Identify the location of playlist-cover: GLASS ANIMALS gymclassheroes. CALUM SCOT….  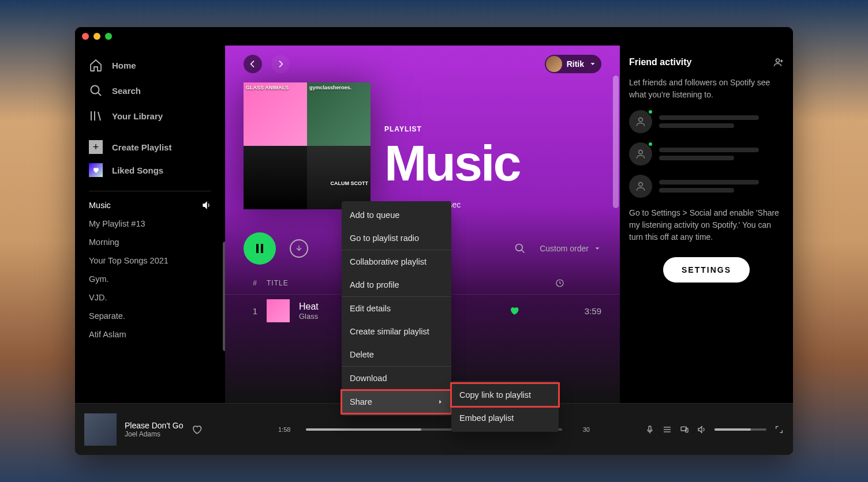
(307, 146).